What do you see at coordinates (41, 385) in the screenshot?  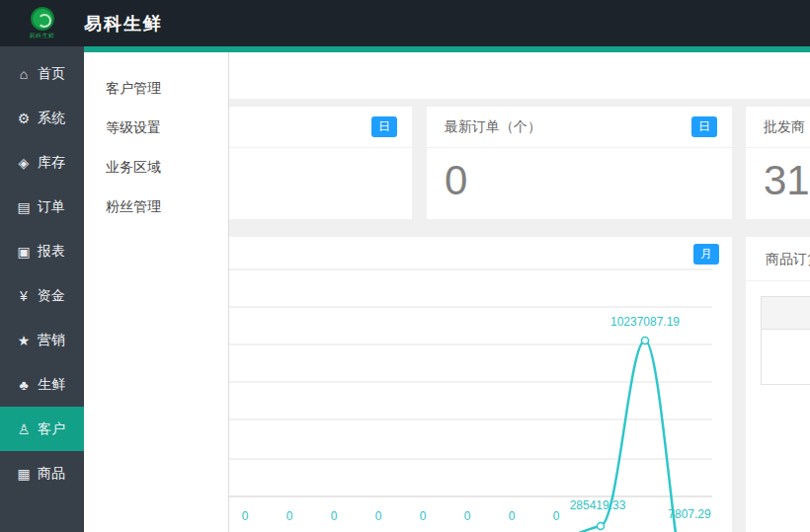 I see `sidebar-item-fresh: ♣ 生鲜` at bounding box center [41, 385].